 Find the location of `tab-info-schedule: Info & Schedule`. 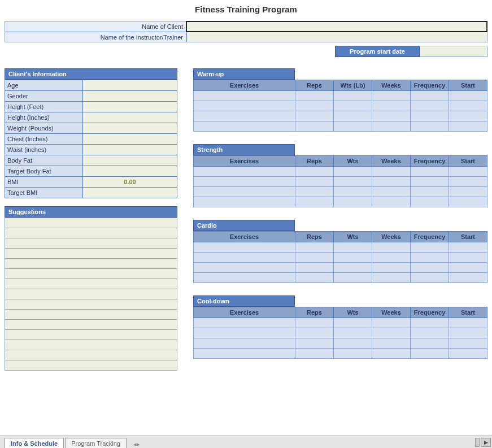

tab-info-schedule: Info & Schedule is located at coordinates (34, 443).